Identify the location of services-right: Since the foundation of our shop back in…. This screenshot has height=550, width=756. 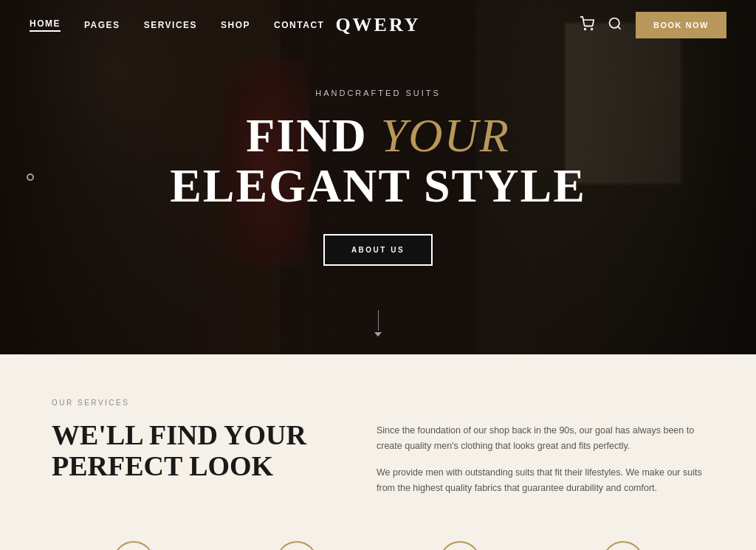
(540, 464).